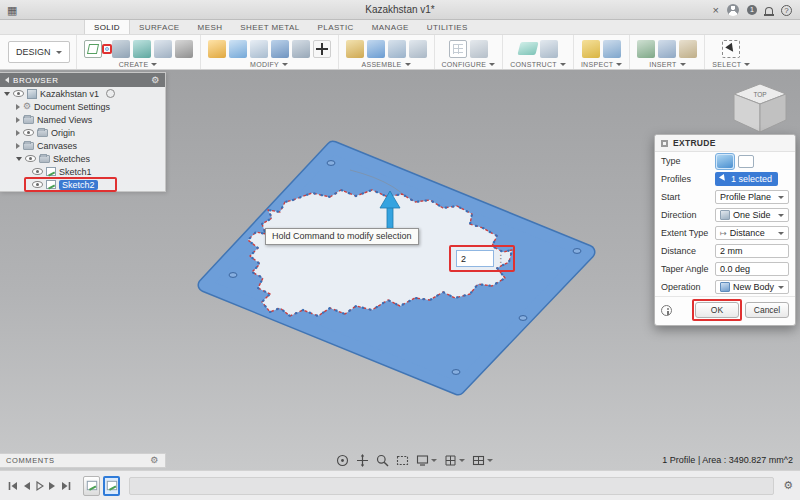 The image size is (800, 500). Describe the element at coordinates (301, 49) in the screenshot. I see `offset-face-icon` at that location.